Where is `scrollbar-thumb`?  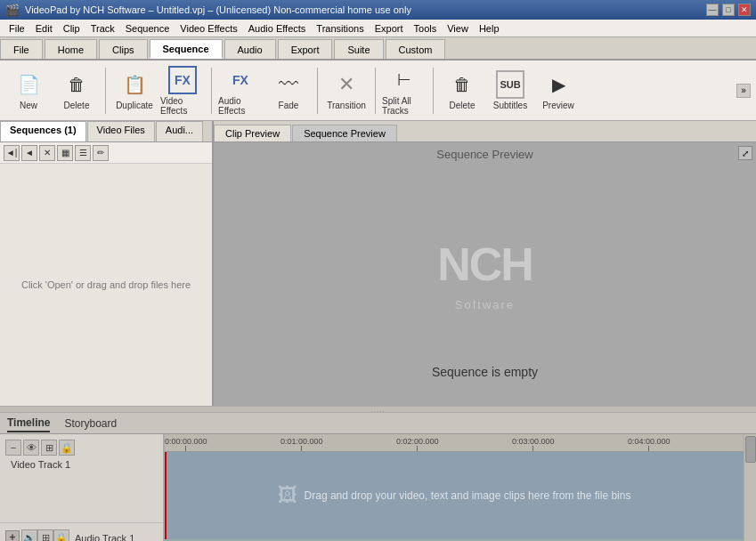 scrollbar-thumb is located at coordinates (751, 449).